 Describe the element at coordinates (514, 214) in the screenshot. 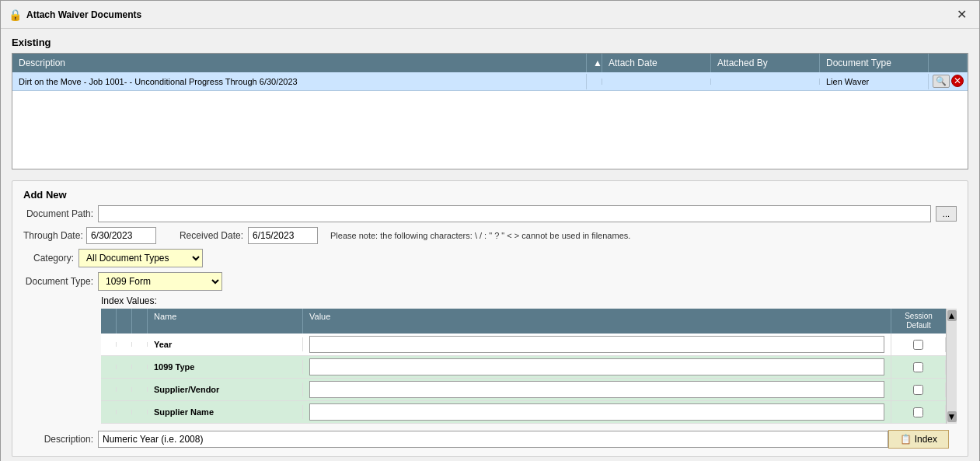

I see `doc-path-input` at that location.